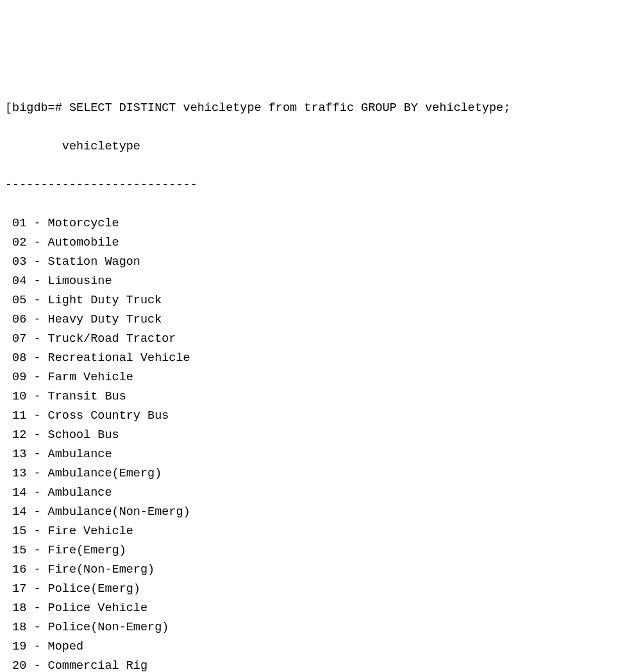 The image size is (636, 672). Describe the element at coordinates (318, 532) in the screenshot. I see `result-row: 15 - Fire Vehicle` at that location.